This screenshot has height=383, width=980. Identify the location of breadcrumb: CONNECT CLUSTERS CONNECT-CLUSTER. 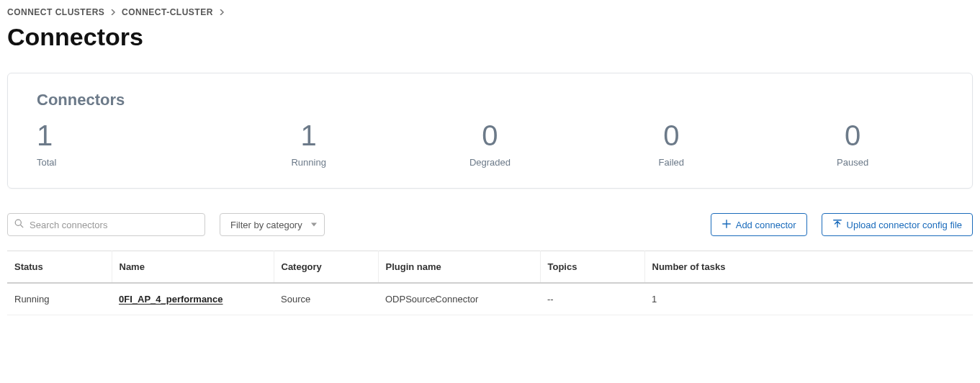
(490, 12).